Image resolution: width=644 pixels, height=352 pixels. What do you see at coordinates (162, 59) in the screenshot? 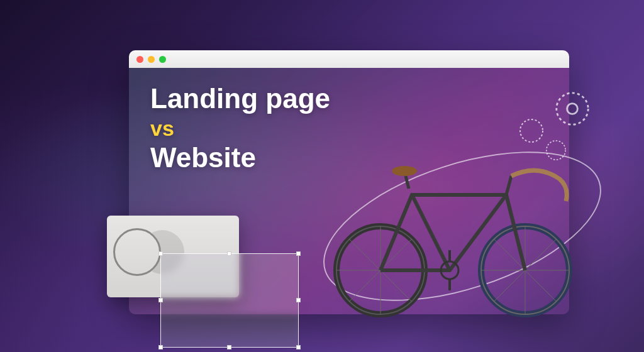
I see `maximize-icon` at bounding box center [162, 59].